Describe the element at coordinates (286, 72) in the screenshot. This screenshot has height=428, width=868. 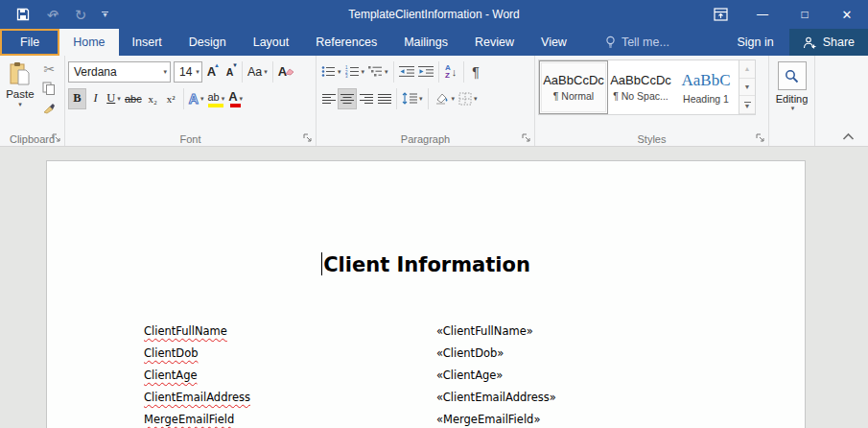
I see `clear-formatting-button: A` at that location.